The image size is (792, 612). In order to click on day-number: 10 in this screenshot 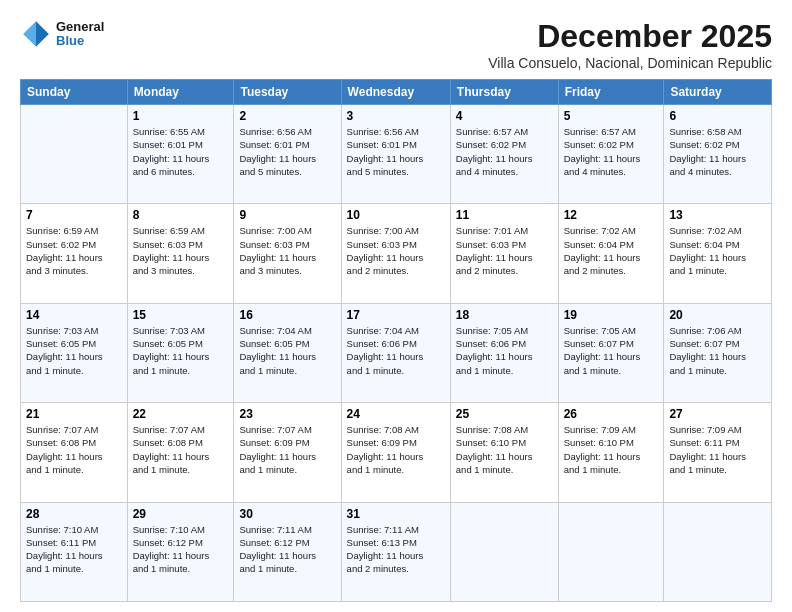, I will do `click(396, 215)`.